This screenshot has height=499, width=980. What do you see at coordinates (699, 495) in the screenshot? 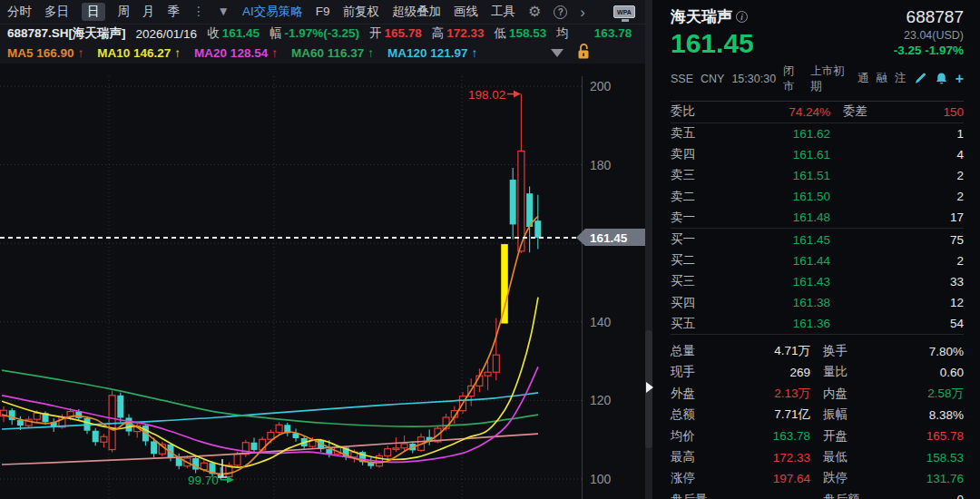
I see `stat-label: 盘后量` at bounding box center [699, 495].